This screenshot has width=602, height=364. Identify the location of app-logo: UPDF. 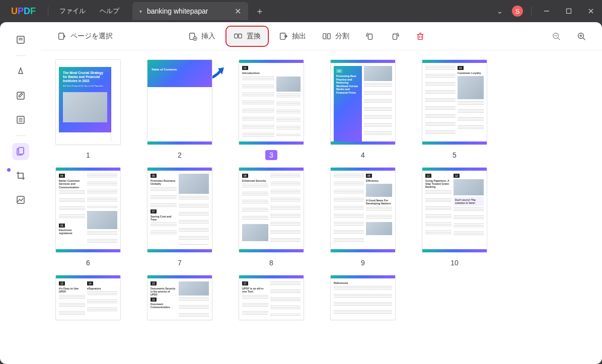
(22, 11).